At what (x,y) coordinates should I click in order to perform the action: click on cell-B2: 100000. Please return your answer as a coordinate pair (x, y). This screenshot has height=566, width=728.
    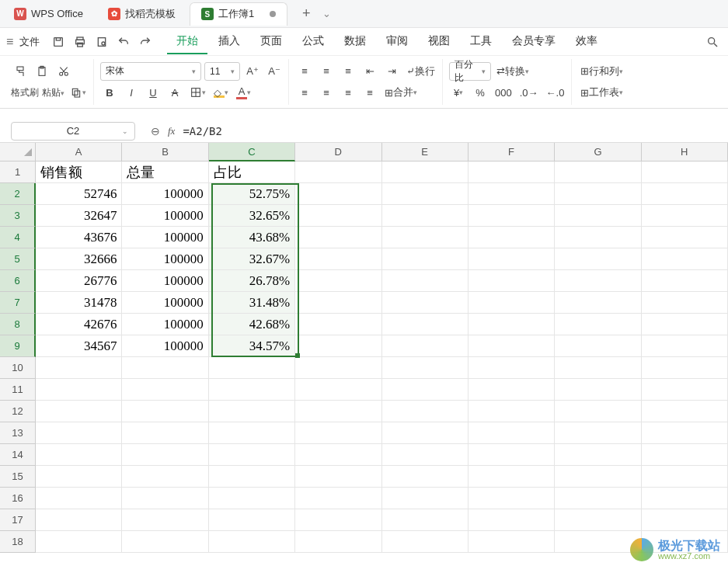
    Looking at the image, I should click on (165, 194).